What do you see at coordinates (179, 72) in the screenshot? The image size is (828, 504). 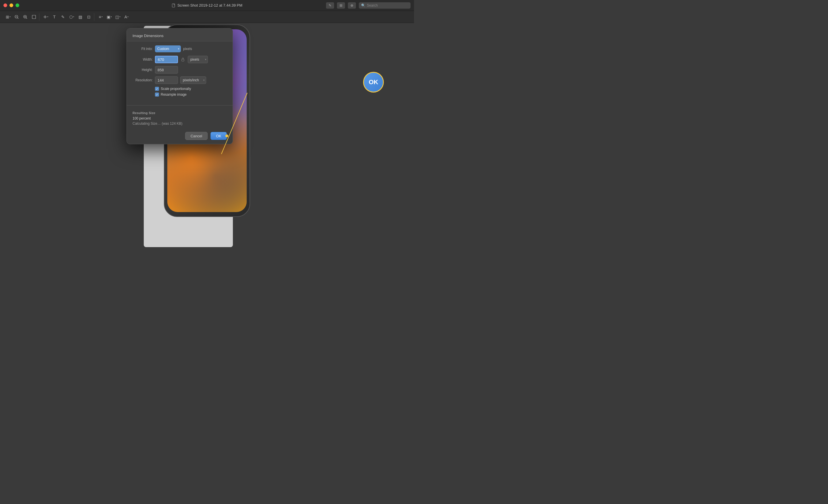 I see `dialog-body: Fit into: Custom ▾ pixels Width:` at bounding box center [179, 72].